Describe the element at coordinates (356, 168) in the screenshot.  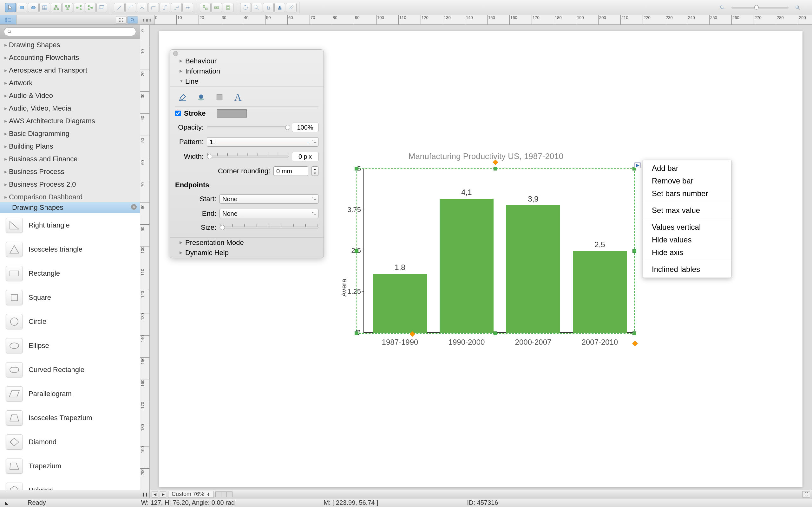
I see `selection-handle-nw` at that location.